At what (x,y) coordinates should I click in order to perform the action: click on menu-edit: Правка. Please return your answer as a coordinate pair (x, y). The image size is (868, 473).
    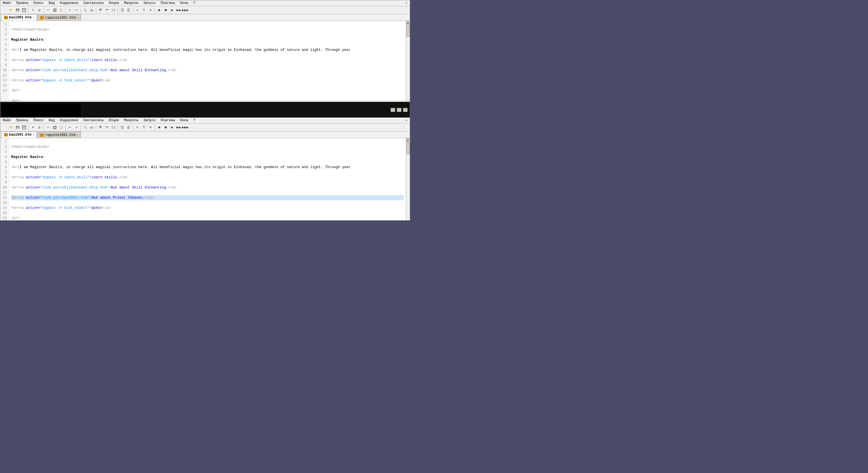
    Looking at the image, I should click on (22, 3).